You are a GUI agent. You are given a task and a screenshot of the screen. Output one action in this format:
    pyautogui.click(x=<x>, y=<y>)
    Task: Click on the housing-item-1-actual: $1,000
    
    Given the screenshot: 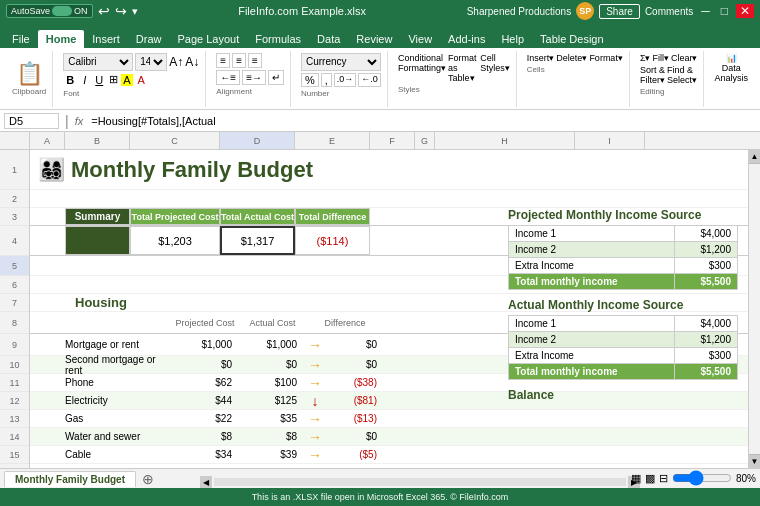 What is the action you would take?
    pyautogui.click(x=272, y=344)
    